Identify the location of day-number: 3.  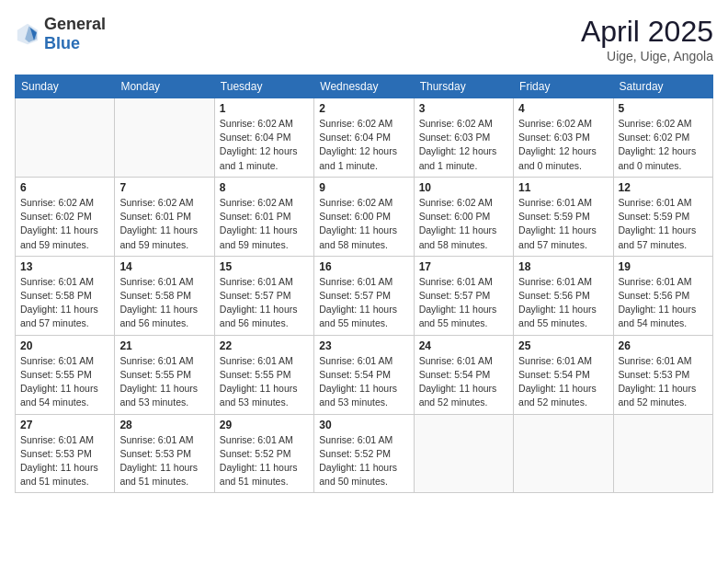
(463, 109).